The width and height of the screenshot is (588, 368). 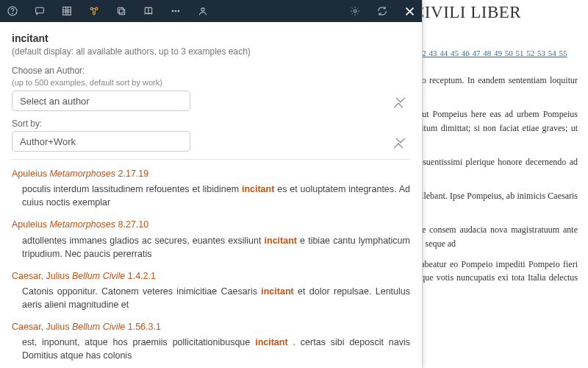 What do you see at coordinates (66, 12) in the screenshot?
I see `grid-icon` at bounding box center [66, 12].